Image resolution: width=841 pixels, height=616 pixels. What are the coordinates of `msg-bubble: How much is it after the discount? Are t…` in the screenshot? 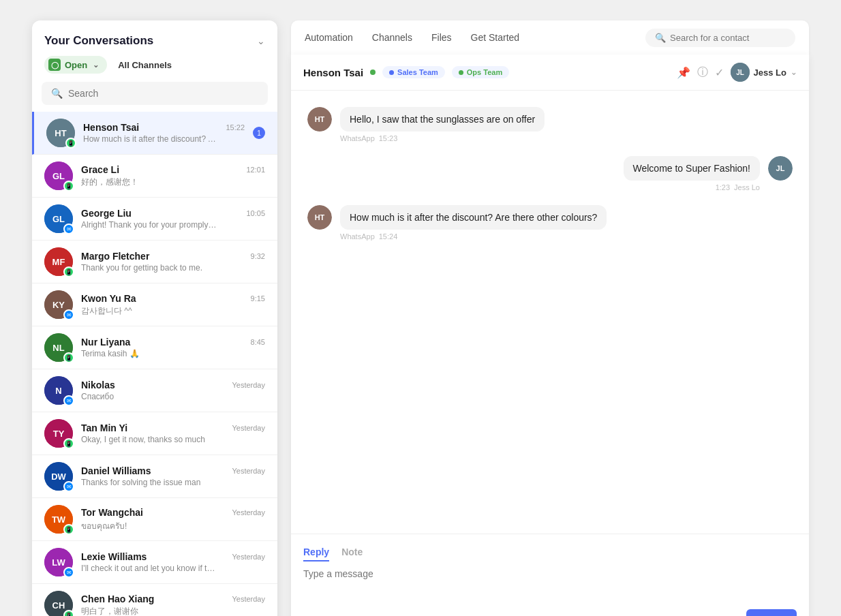 It's located at (473, 223).